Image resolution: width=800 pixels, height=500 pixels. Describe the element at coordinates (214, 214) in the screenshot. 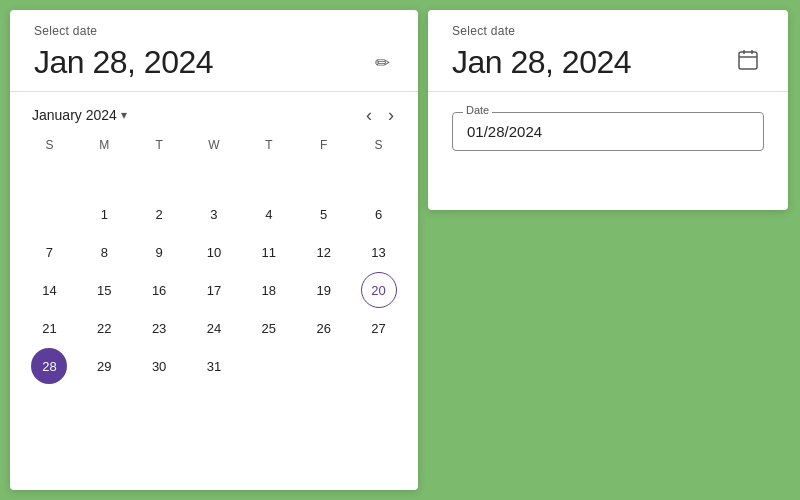

I see `day-cell: 3` at that location.